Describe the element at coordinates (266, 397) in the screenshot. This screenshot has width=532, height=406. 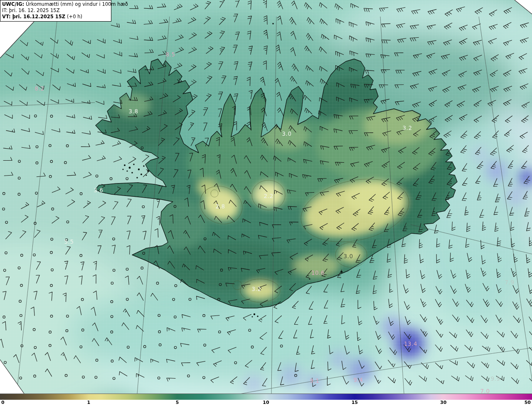
I see `colorbar-gradient` at that location.